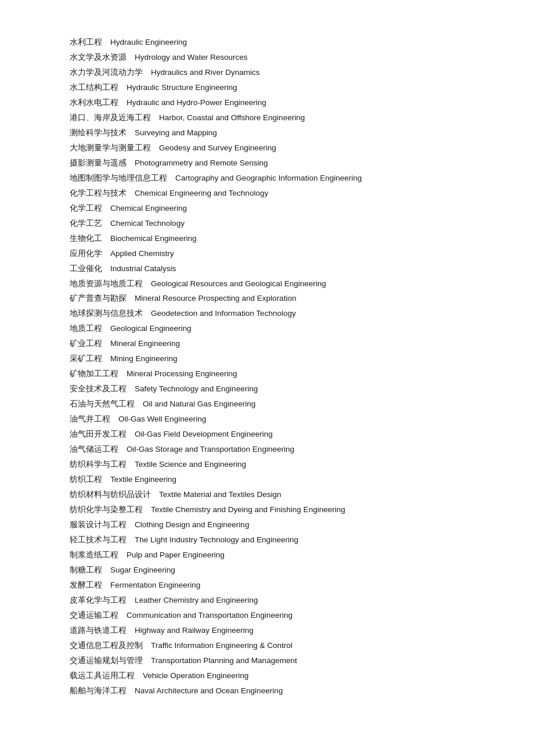 The width and height of the screenshot is (534, 756). What do you see at coordinates (267, 344) in the screenshot?
I see `list-item: 矿业工程 Mineral Engineering` at bounding box center [267, 344].